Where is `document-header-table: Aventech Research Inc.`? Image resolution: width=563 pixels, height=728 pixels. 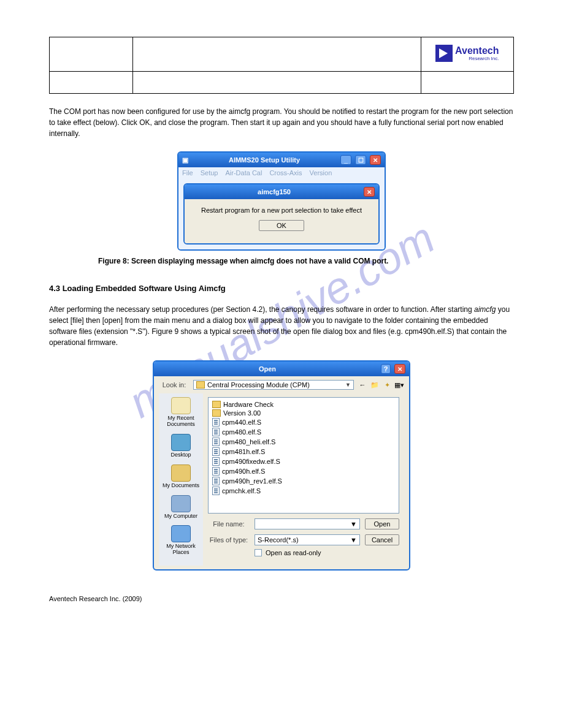 document-header-table: Aventech Research Inc. is located at coordinates (282, 65).